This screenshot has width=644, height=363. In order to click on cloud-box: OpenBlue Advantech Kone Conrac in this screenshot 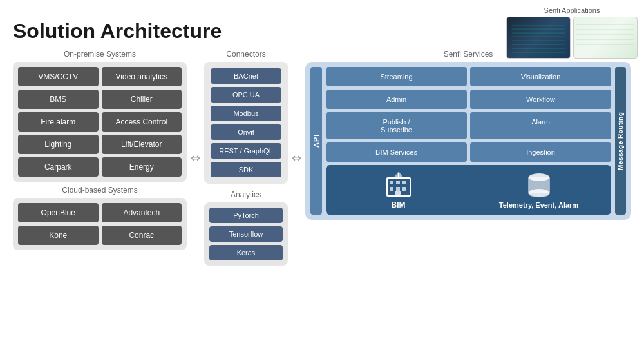, I will do `click(100, 224)`.